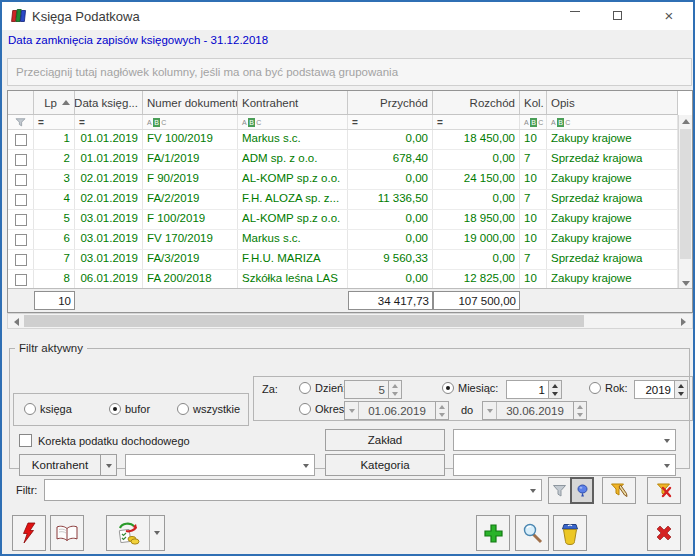 The height and width of the screenshot is (556, 695). What do you see at coordinates (29, 533) in the screenshot?
I see `book-entries-button` at bounding box center [29, 533].